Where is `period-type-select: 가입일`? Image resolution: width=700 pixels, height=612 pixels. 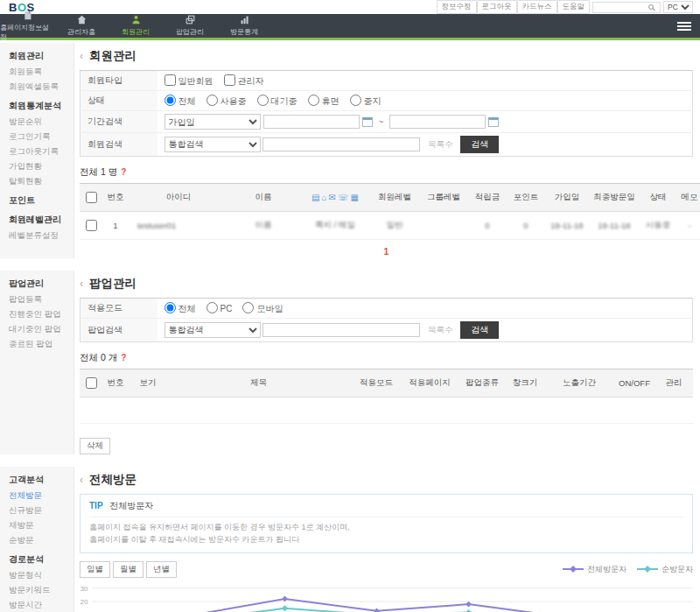 period-type-select: 가입일 is located at coordinates (213, 122).